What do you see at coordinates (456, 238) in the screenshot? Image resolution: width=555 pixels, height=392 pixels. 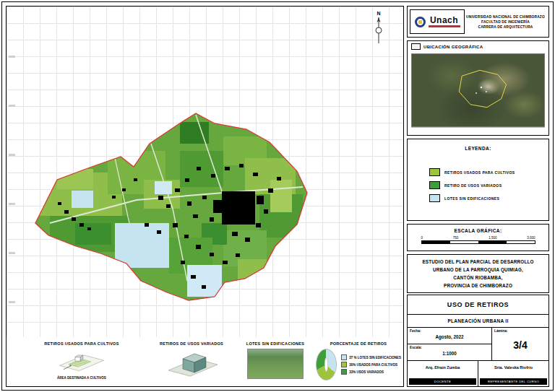 I see `scale-tick: 750` at bounding box center [456, 238].